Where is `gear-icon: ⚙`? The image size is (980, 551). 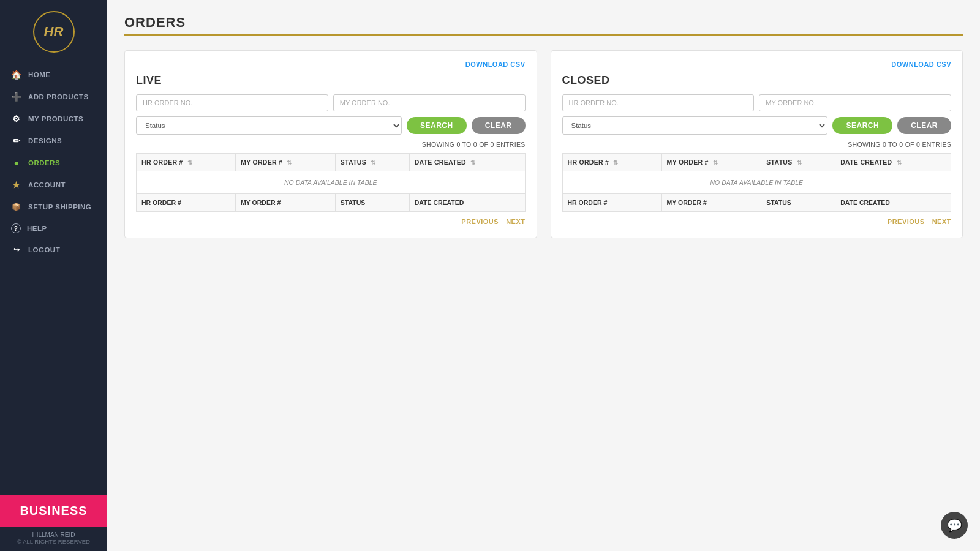 gear-icon: ⚙ is located at coordinates (17, 119).